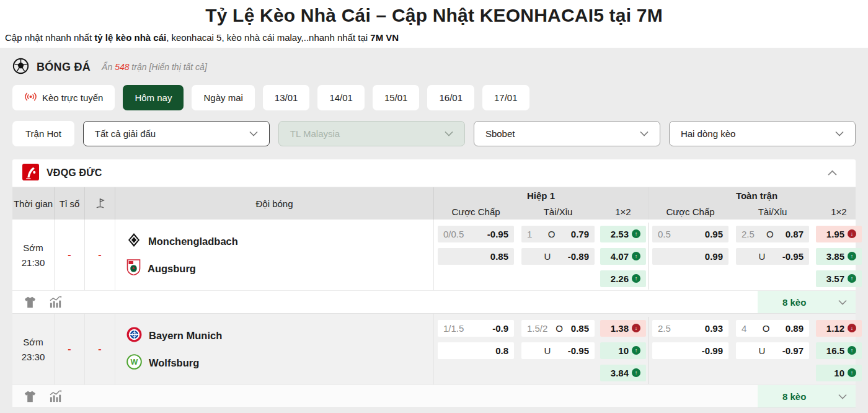  What do you see at coordinates (69, 203) in the screenshot?
I see `col-header-score: Tỉ số` at bounding box center [69, 203].